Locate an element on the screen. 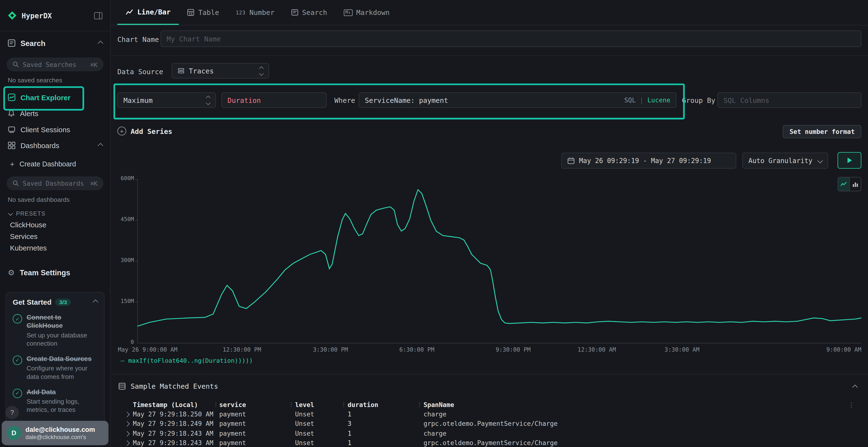 This screenshot has height=447, width=868. x-tick-label: 12:30:00 AM is located at coordinates (597, 349).